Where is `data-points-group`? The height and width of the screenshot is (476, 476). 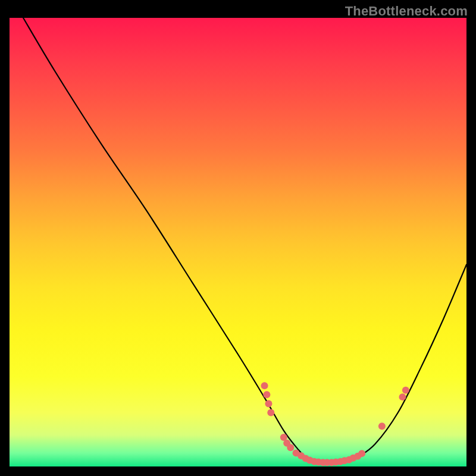
data-points-group is located at coordinates (336, 424).